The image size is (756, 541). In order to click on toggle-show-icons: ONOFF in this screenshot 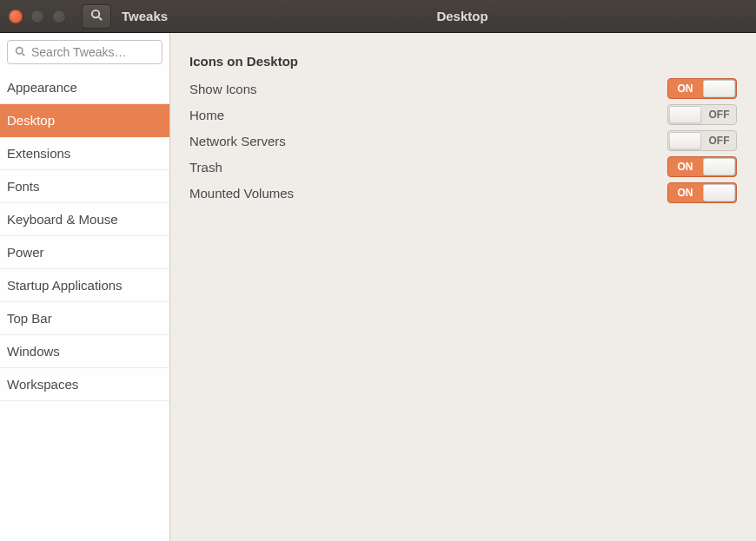, I will do `click(702, 89)`.